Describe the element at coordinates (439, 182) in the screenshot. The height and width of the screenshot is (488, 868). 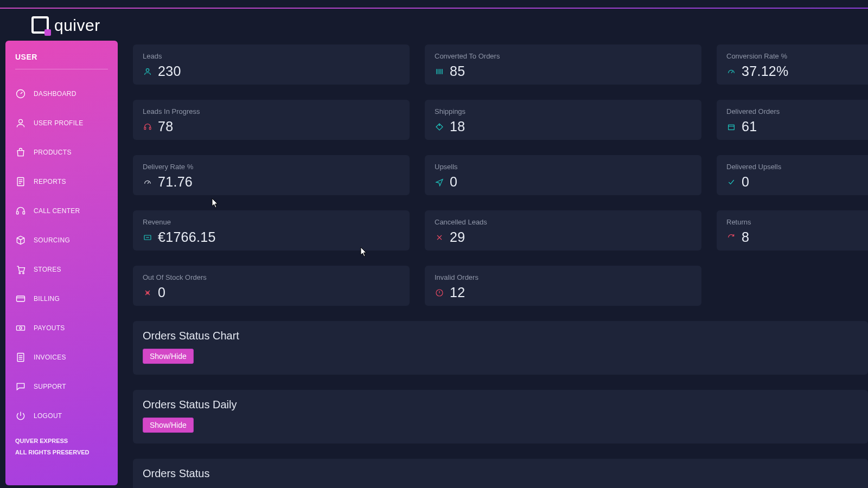
I see `send-icon` at that location.